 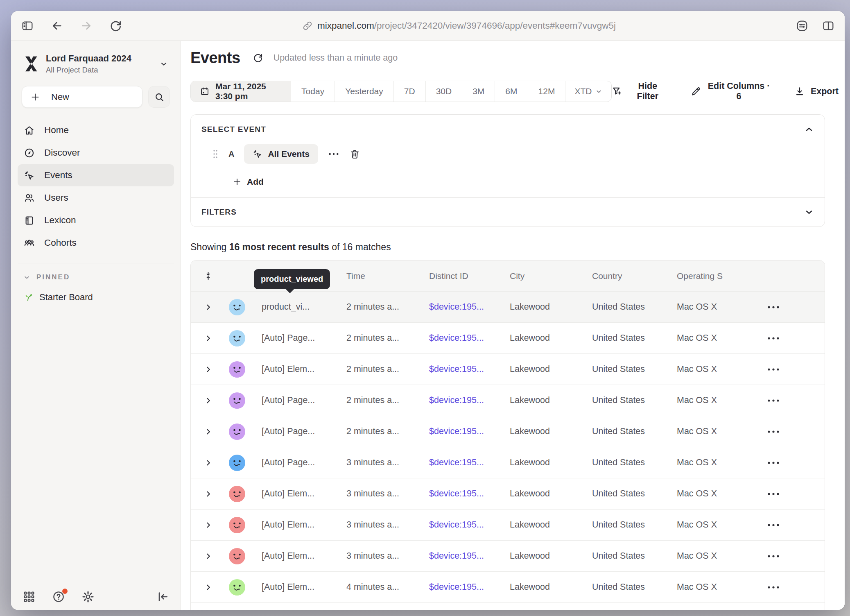 I want to click on sidebar-item-events: Events, so click(x=96, y=175).